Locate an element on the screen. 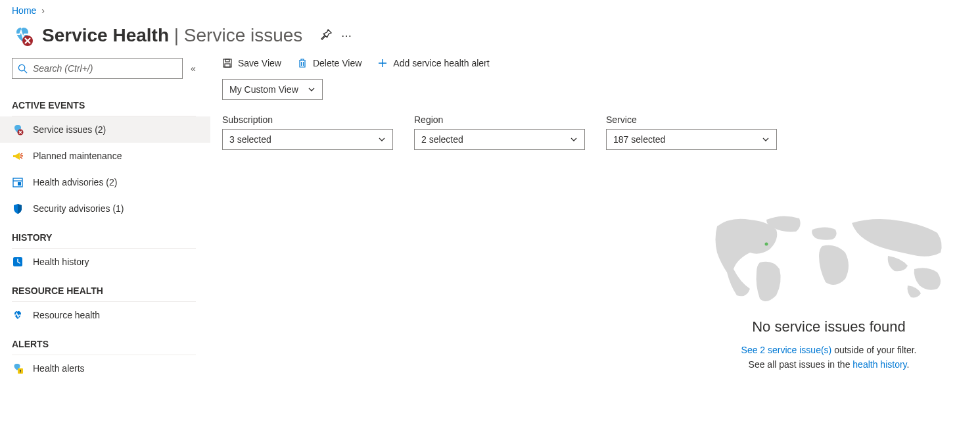  page-title: Service Health | Service issues is located at coordinates (172, 36).